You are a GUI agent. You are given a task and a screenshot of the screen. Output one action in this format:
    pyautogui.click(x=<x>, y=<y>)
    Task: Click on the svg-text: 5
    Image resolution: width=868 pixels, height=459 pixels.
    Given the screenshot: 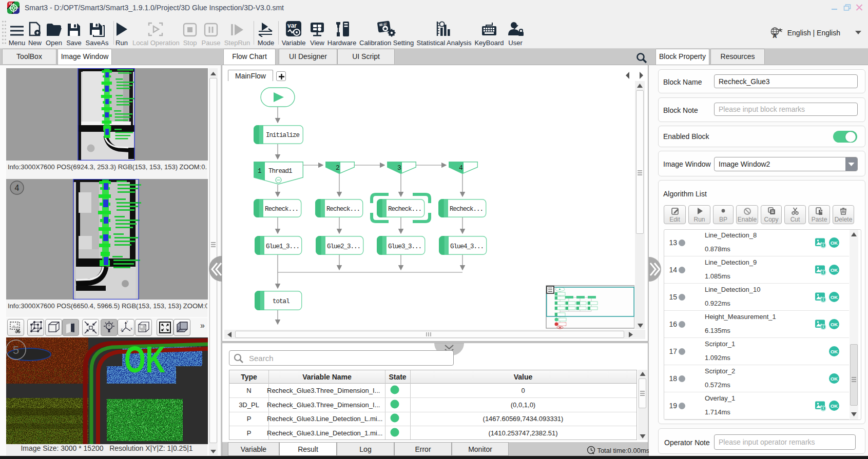 What is the action you would take?
    pyautogui.click(x=16, y=350)
    